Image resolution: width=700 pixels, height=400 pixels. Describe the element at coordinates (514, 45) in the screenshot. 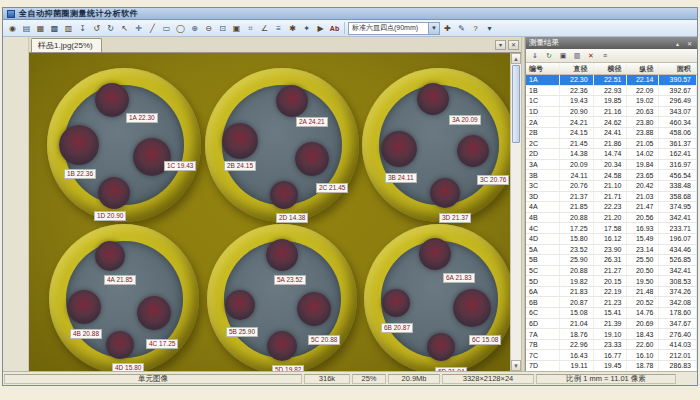

I see `close-view-icon: ✕` at that location.